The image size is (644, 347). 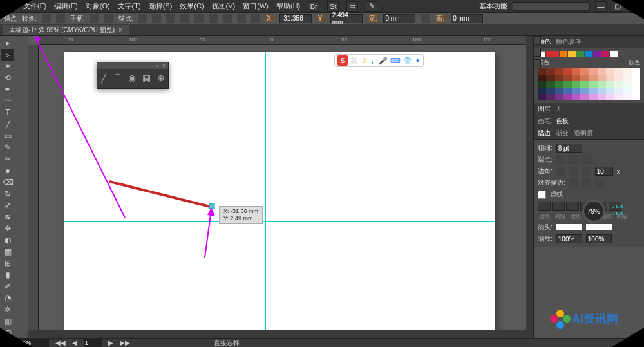 What do you see at coordinates (589, 121) in the screenshot?
I see `swatches-panel-header: 画笔 色板` at bounding box center [589, 121].